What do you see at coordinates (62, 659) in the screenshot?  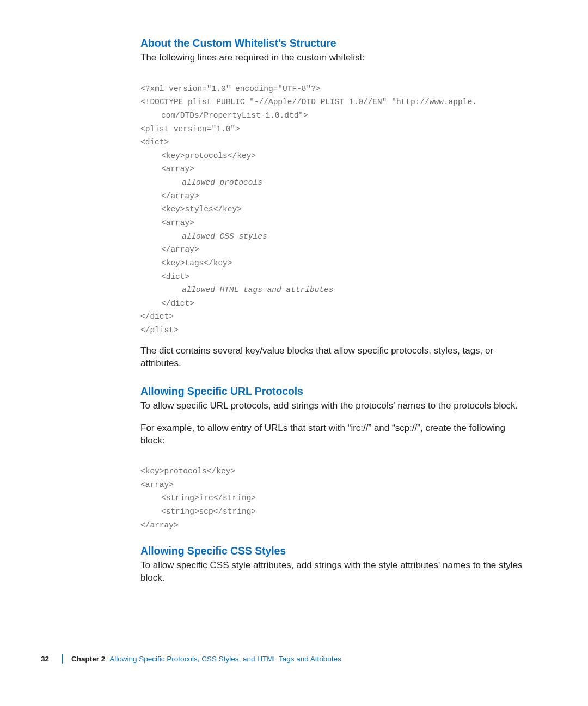 I see `footer-divider` at bounding box center [62, 659].